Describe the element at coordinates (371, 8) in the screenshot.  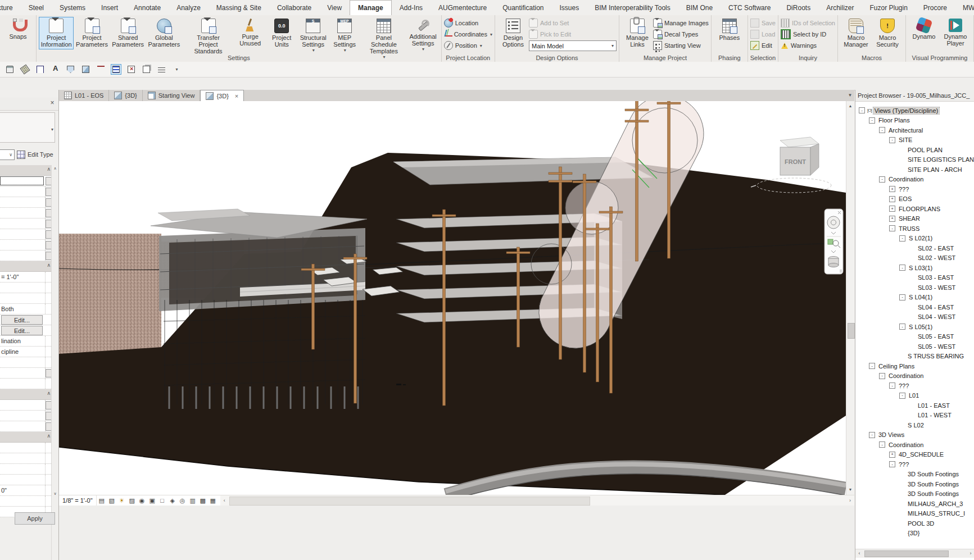
I see `ribbon-tab-manage: Manage` at that location.